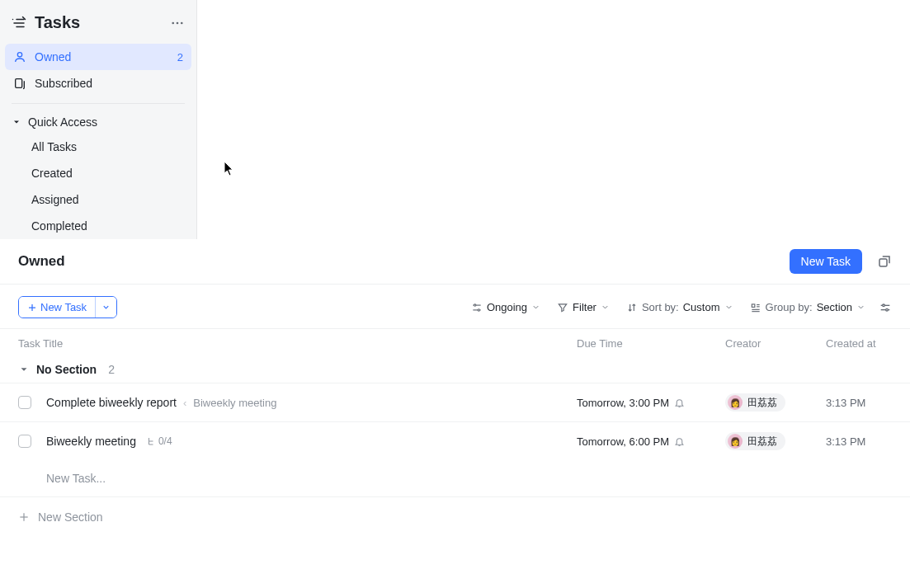  I want to click on new-task-button: New Task, so click(826, 261).